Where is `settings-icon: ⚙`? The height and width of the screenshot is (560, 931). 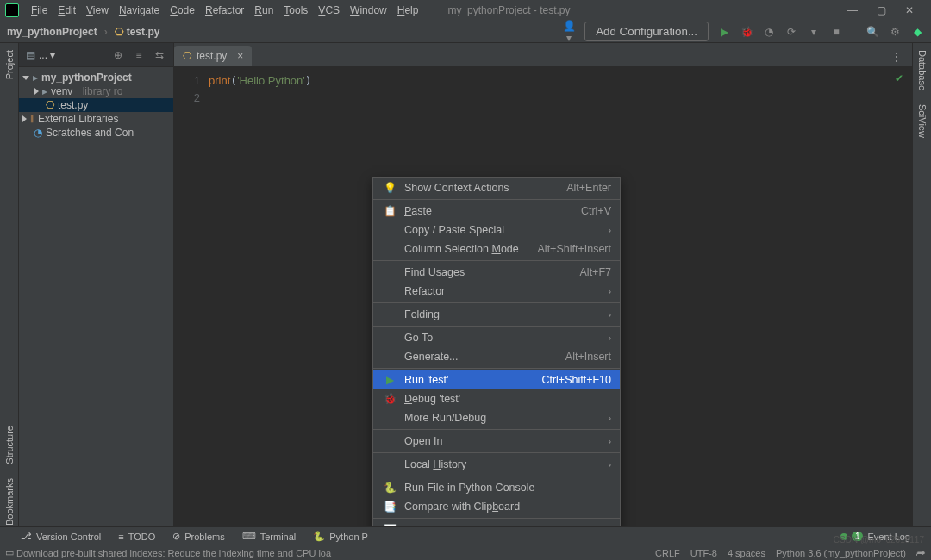
settings-icon: ⚙ is located at coordinates (895, 32).